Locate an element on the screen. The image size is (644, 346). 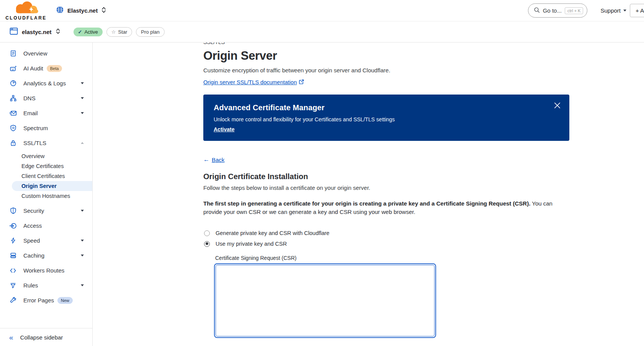
documentation-link: Origin server SSL/TLS documentation is located at coordinates (253, 82).